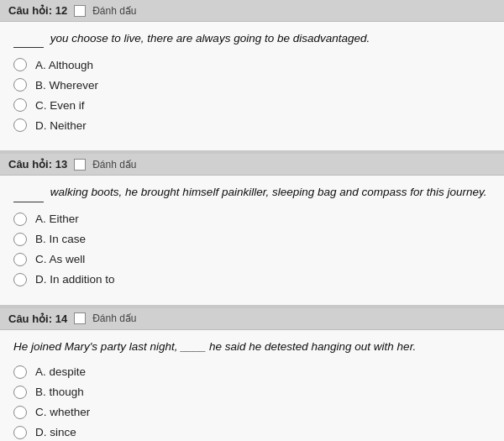 This screenshot has width=504, height=441. Describe the element at coordinates (64, 66) in the screenshot. I see `option-label-12a: A. Although` at that location.